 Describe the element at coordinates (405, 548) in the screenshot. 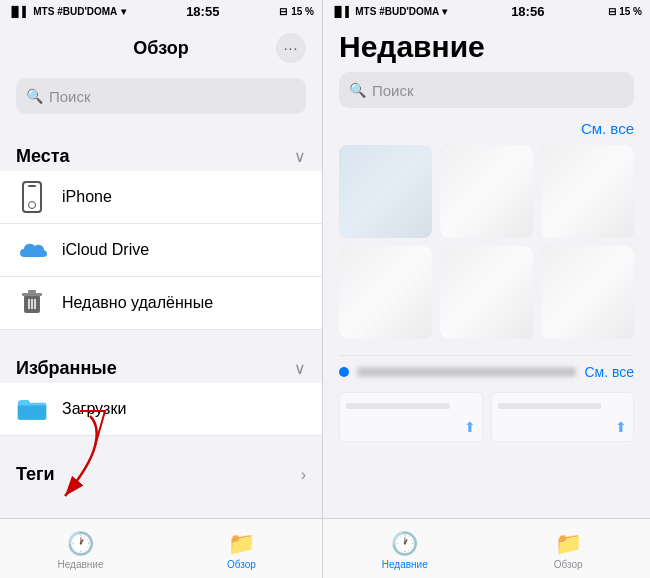

I see `tab-recents-right: 🕐 Недавние` at that location.